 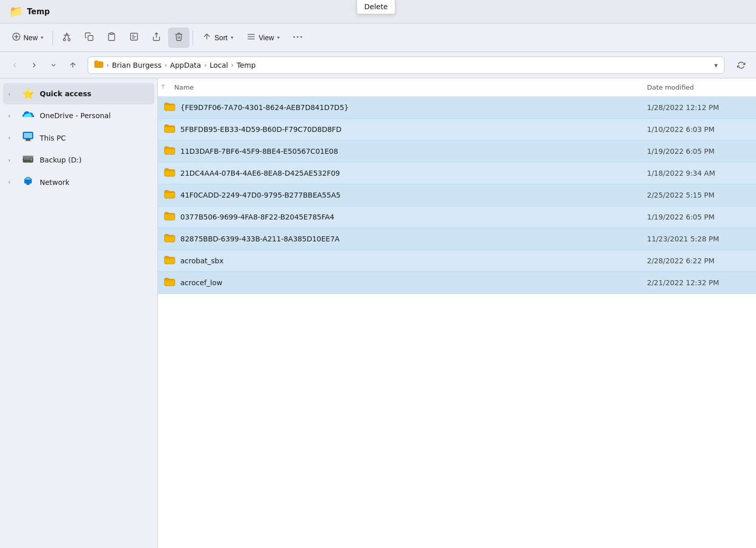 What do you see at coordinates (16, 11) in the screenshot?
I see `title-bar-folder-icon: 📁` at bounding box center [16, 11].